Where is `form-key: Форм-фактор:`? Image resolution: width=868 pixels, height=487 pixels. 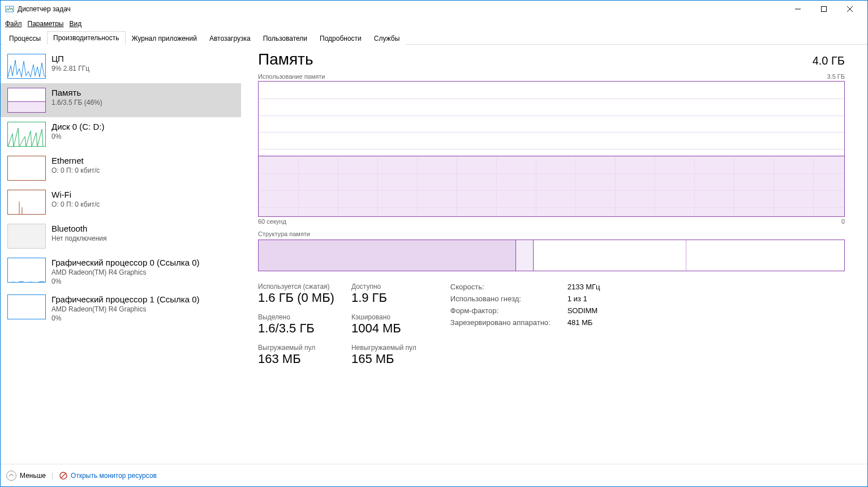 form-key: Форм-фактор: is located at coordinates (500, 310).